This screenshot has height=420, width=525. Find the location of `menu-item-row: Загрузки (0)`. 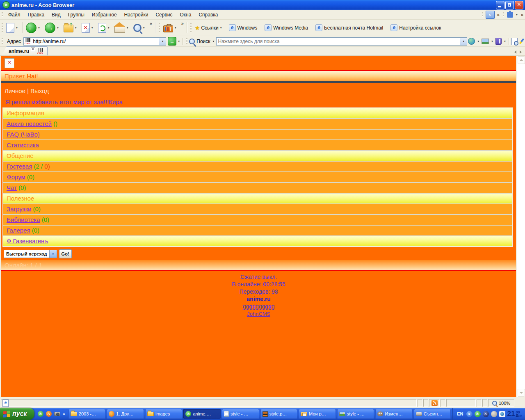

menu-item-row: Загрузки (0) is located at coordinates (258, 209).